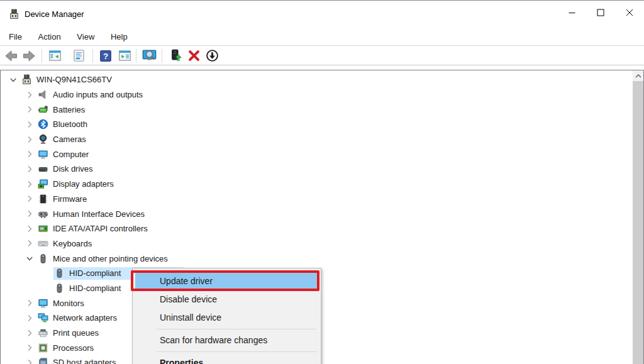  I want to click on menu-item-uninstall-device: Uninstall device, so click(226, 318).